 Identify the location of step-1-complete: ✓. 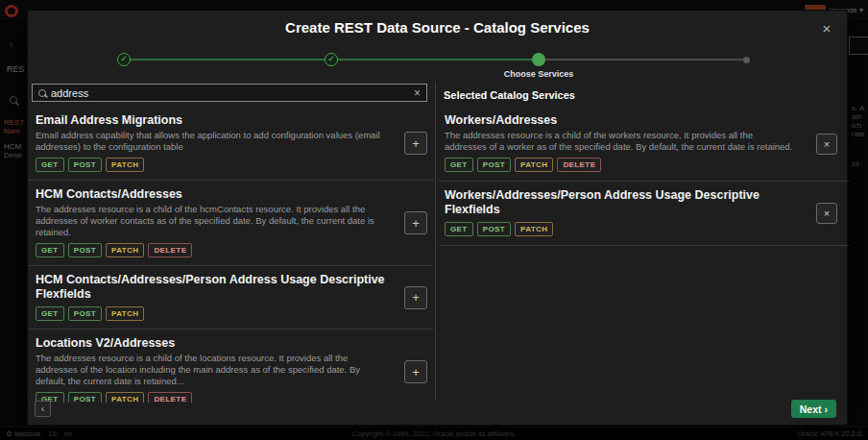
(124, 60).